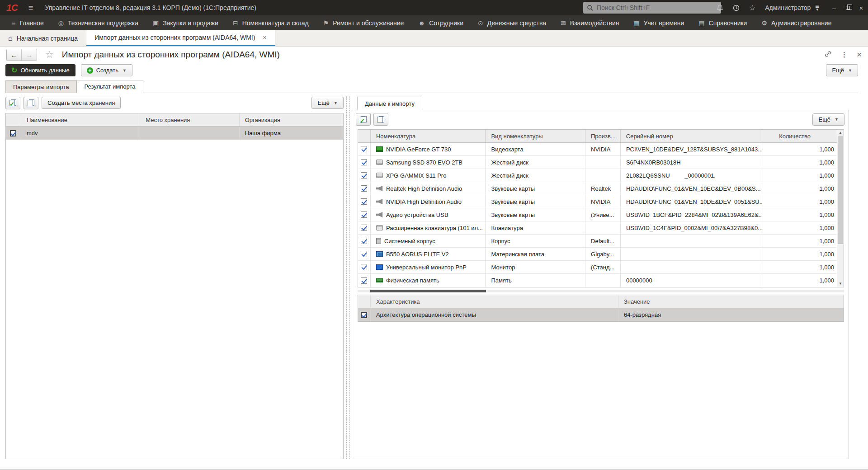 The image size is (868, 470). What do you see at coordinates (731, 315) in the screenshot?
I see `cell-value: 64-разрядная` at bounding box center [731, 315].